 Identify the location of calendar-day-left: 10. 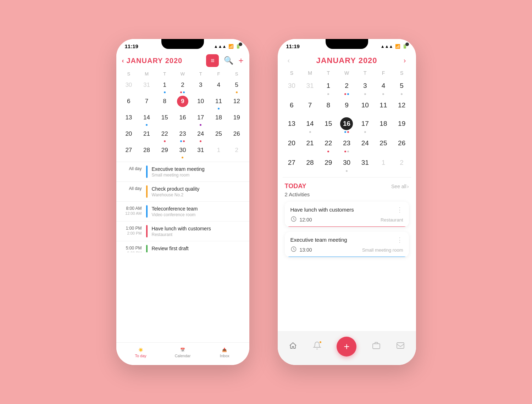
(201, 102).